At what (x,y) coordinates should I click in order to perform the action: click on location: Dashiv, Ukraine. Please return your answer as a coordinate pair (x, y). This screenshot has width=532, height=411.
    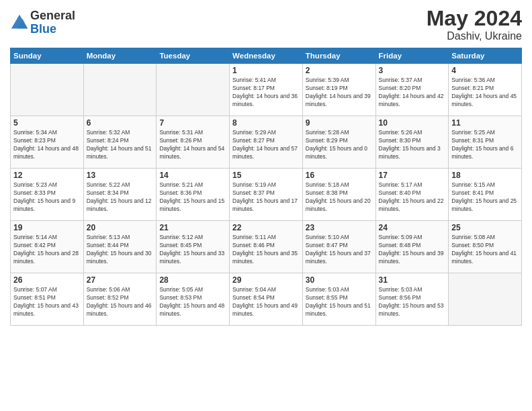
    Looking at the image, I should click on (474, 36).